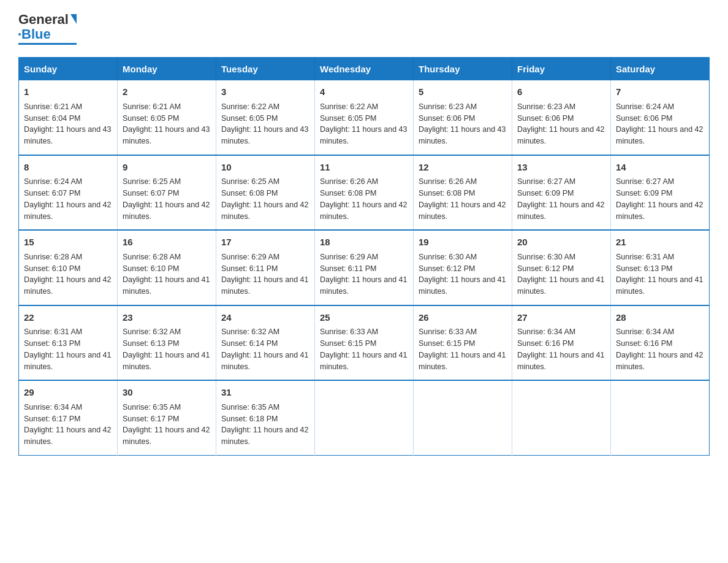  I want to click on calendar-cell: 19Sunrise: 6:30 AMSunset: 6:12 PMDayligh…, so click(463, 267).